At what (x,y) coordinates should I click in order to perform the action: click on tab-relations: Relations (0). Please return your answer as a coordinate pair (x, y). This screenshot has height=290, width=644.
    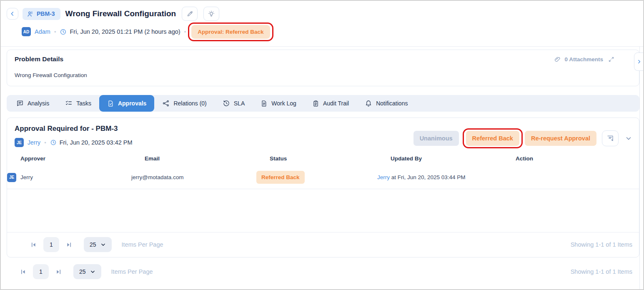
    Looking at the image, I should click on (184, 103).